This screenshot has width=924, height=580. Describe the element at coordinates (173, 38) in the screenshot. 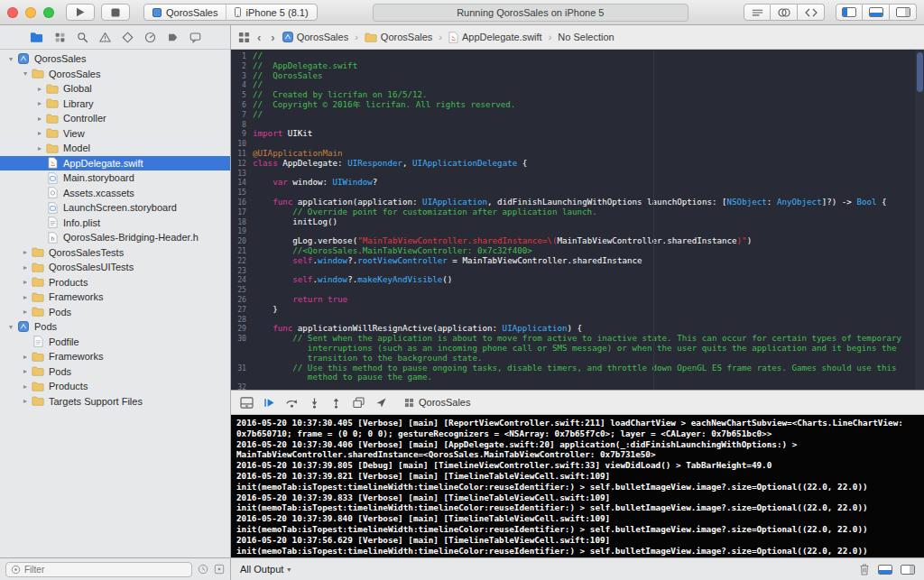

I see `breakpoint-navigator-button` at that location.